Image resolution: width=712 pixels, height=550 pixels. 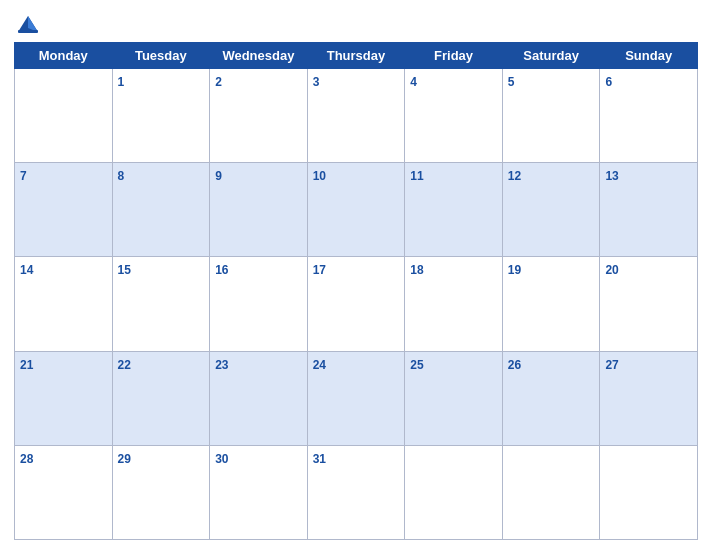 I want to click on day-number: 30, so click(x=222, y=459).